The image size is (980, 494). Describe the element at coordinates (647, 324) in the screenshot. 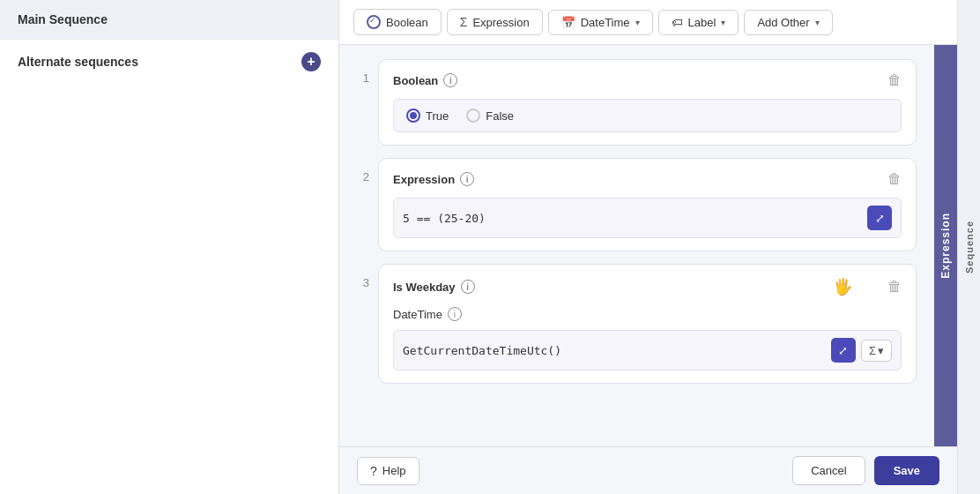

I see `card-datetime: Is Weekday i 🖐 🗑 DateTime i` at that location.